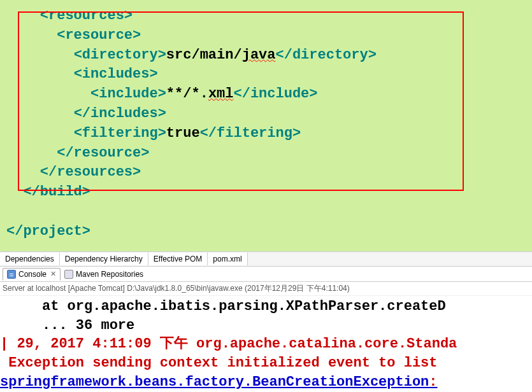 This screenshot has height=392, width=532. I want to click on editor-bottom-tabs: DependenciesDependency HierarchyEffectiv…, so click(266, 259).